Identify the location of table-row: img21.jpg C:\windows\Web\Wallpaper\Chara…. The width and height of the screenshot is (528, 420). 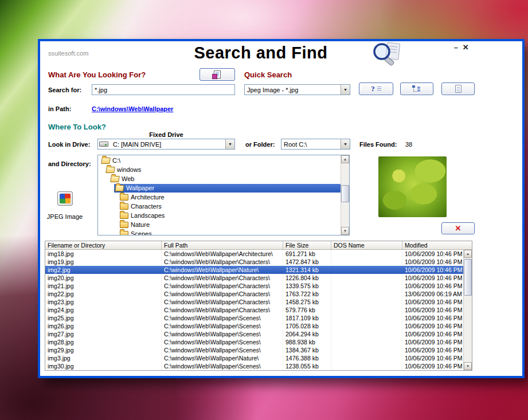
(255, 286).